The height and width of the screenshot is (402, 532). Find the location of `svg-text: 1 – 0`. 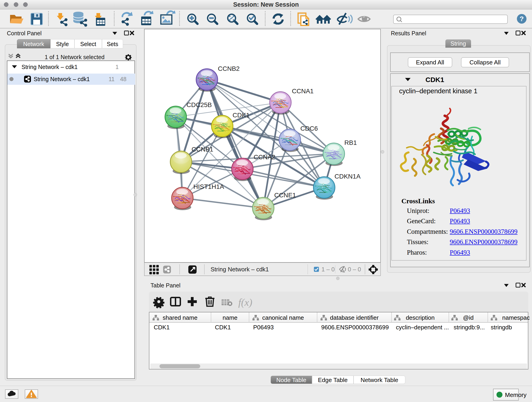

svg-text: 1 – 0 is located at coordinates (328, 269).